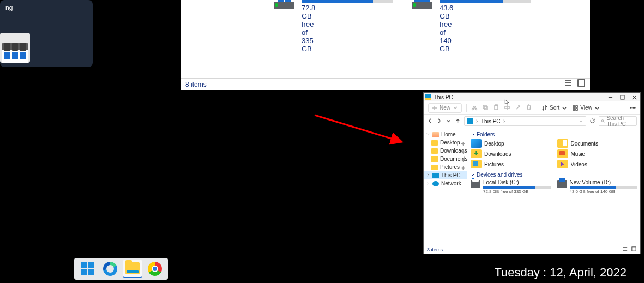  What do you see at coordinates (445, 183) in the screenshot?
I see `nav-network: Network` at bounding box center [445, 183].